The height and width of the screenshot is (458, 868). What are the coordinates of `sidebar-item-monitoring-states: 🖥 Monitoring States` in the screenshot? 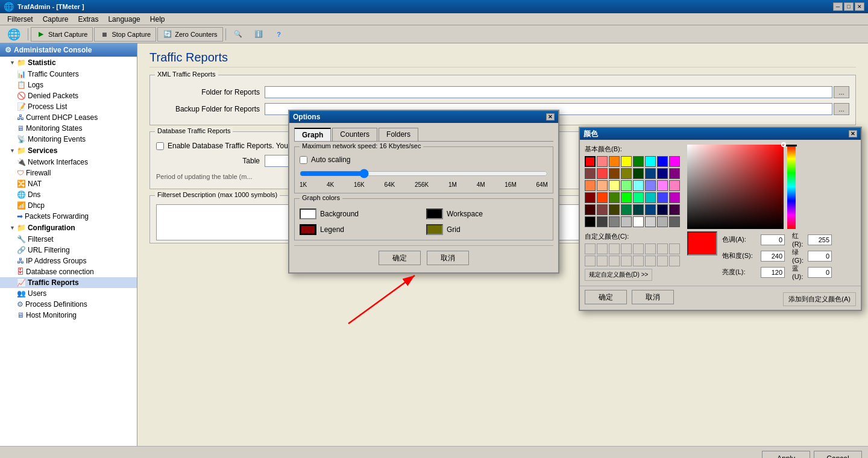 It's located at (69, 128).